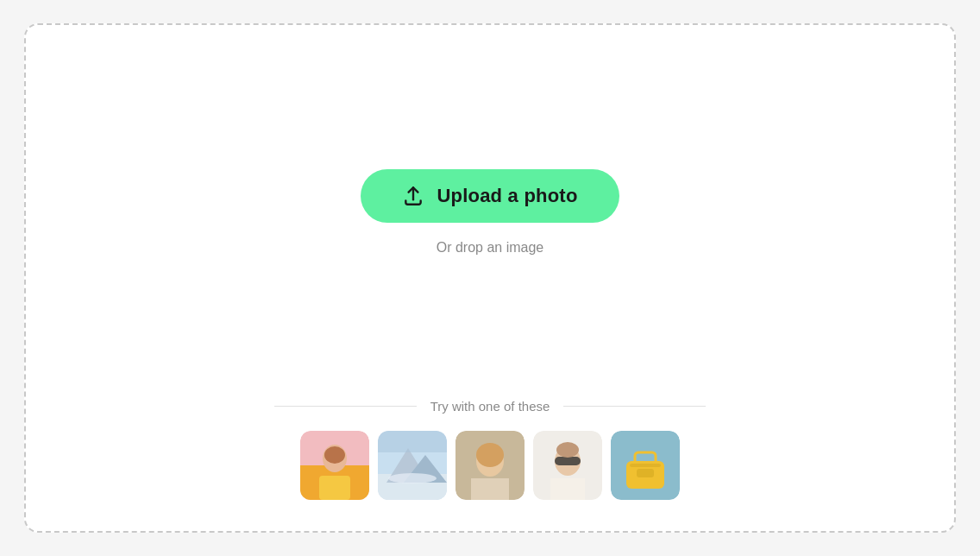  What do you see at coordinates (635, 406) in the screenshot?
I see `suggestions-line-right` at bounding box center [635, 406].